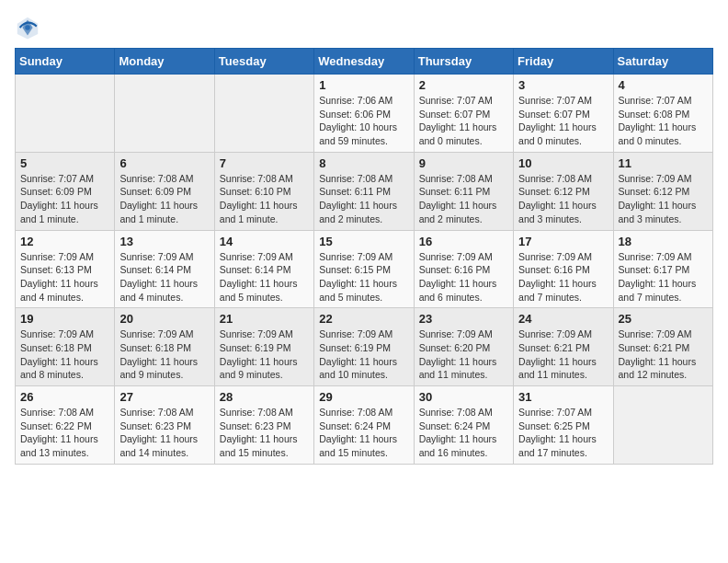  Describe the element at coordinates (264, 425) in the screenshot. I see `calendar-cell: 28Sunrise: 7:08 AM Sunset: 6:23 PM Dayli…` at that location.